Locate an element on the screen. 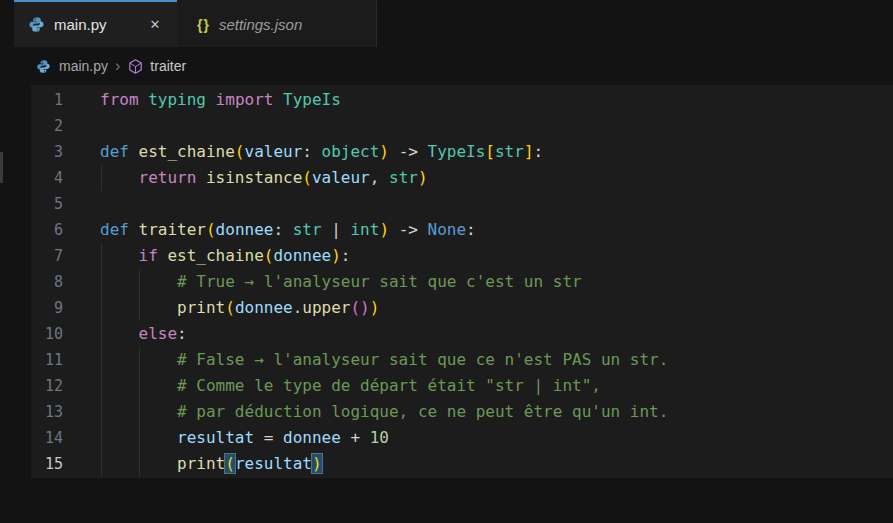 The height and width of the screenshot is (523, 893). code-line: 8 # True → l'analyseur sait que c'est un… is located at coordinates (462, 282).